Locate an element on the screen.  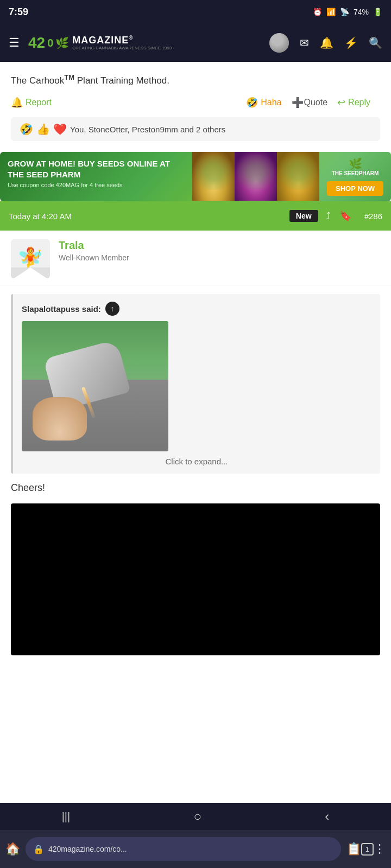
reply-label: Reply is located at coordinates (360, 103).